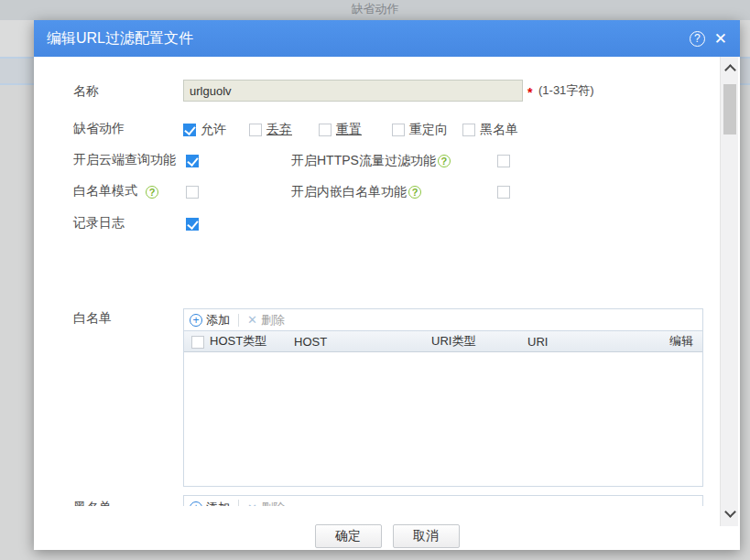 The image size is (750, 560). I want to click on blacklist-toolbar: + 添加 ✕ 删除, so click(443, 501).